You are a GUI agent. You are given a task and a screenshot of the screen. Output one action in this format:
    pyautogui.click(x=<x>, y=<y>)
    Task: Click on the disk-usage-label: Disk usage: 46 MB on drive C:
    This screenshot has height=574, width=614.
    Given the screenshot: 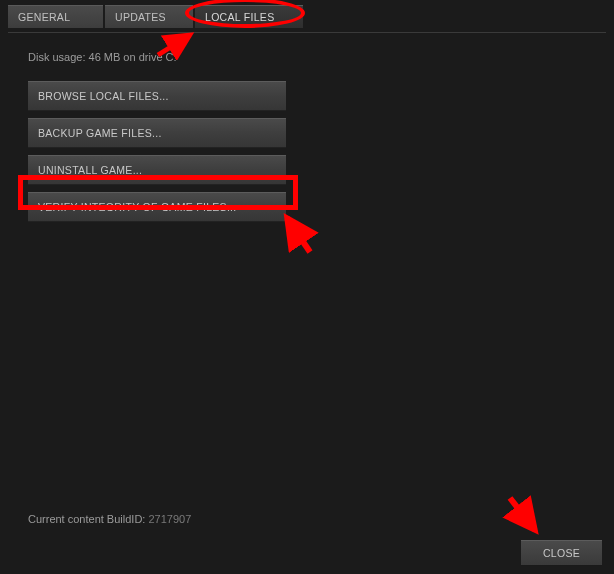 What is the action you would take?
    pyautogui.click(x=311, y=57)
    